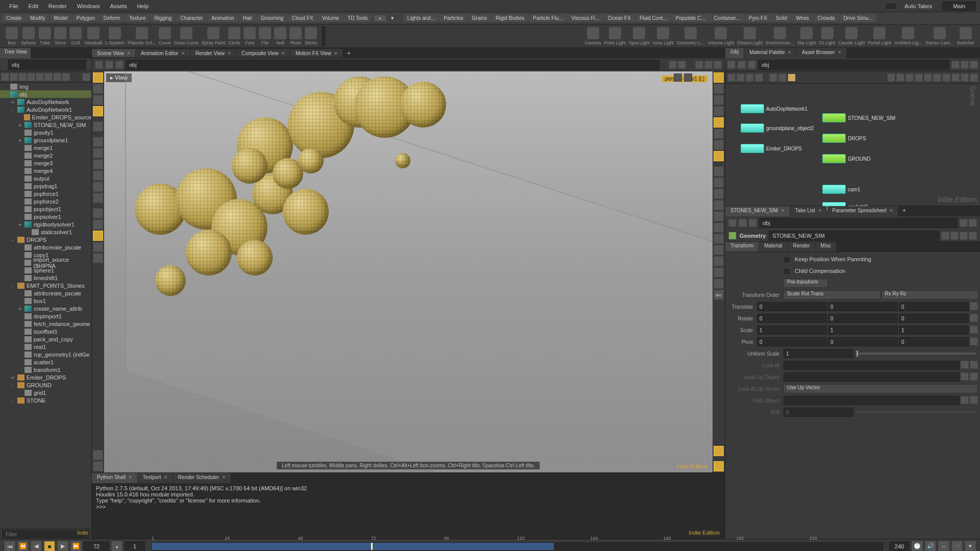 Image resolution: width=980 pixels, height=551 pixels. I want to click on network-node: cam1, so click(841, 189).